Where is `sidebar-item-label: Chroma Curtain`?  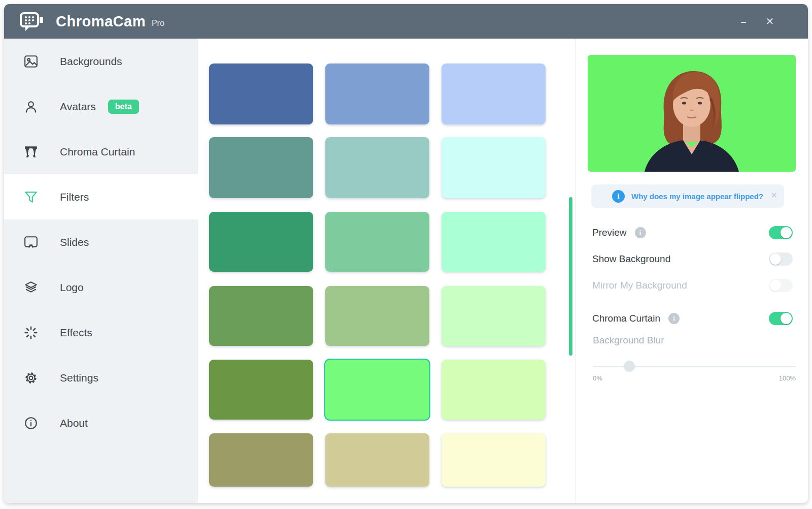 sidebar-item-label: Chroma Curtain is located at coordinates (97, 152).